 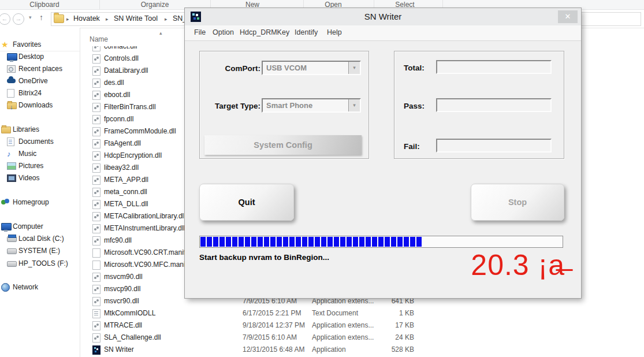 What do you see at coordinates (479, 105) in the screenshot?
I see `counters-groupbox: Total: Pass: Fail:` at bounding box center [479, 105].